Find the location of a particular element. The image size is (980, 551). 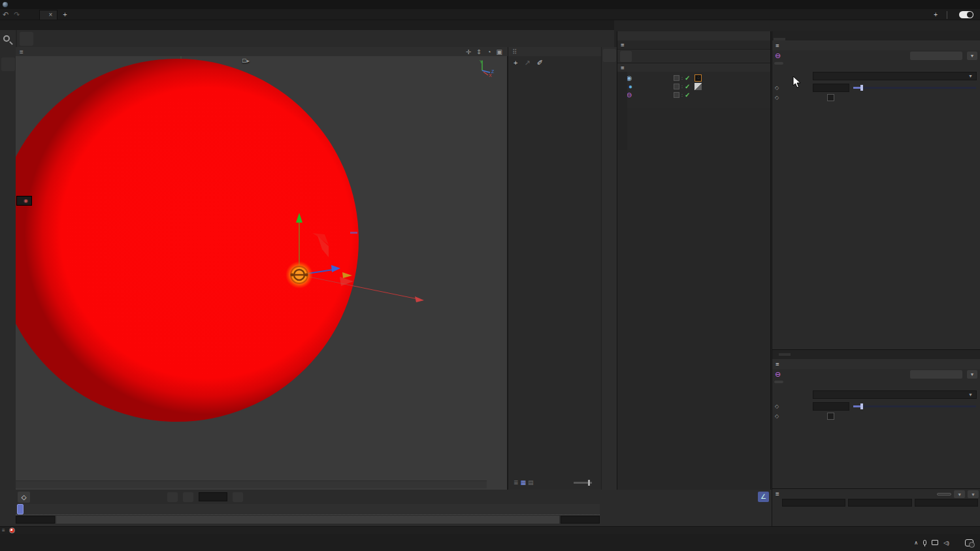

microphone-icon is located at coordinates (925, 543).